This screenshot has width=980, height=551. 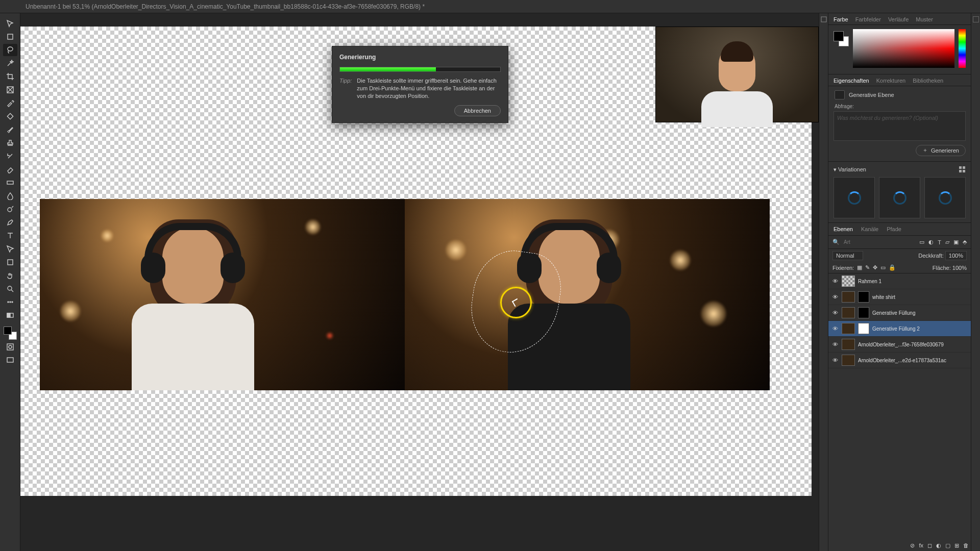 What do you see at coordinates (10, 90) in the screenshot?
I see `frame-tool` at bounding box center [10, 90].